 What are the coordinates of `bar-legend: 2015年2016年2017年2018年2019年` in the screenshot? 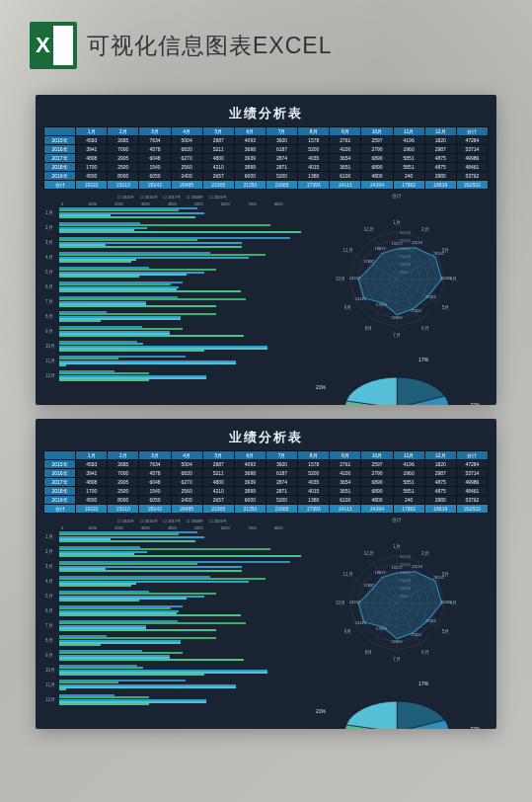 It's located at (172, 198).